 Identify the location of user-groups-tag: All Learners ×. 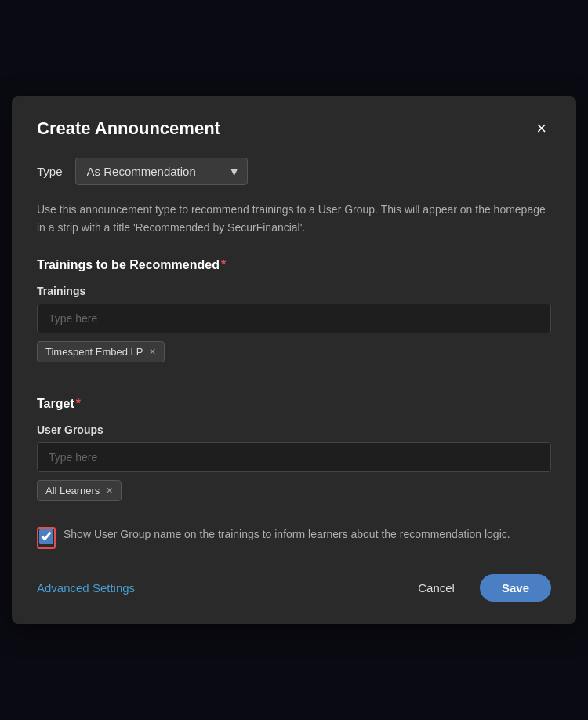
(79, 491).